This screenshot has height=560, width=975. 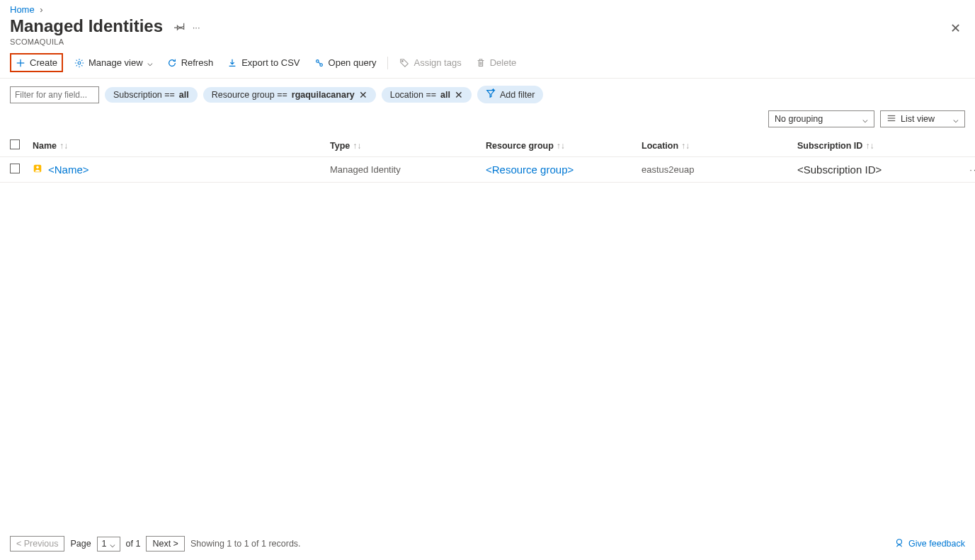 I want to click on pill-label: Resource group ==, so click(x=249, y=95).